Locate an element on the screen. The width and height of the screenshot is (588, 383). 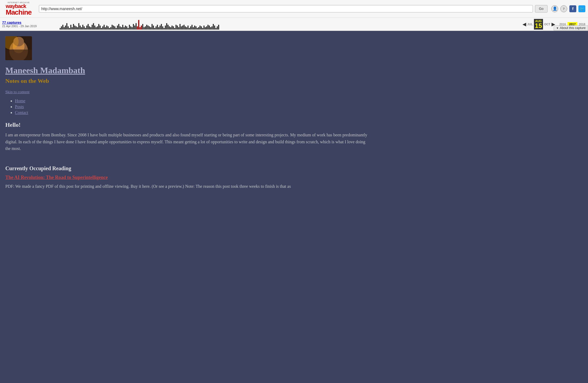
intro-text: I am an entrepreneur from Bombay. Since … is located at coordinates (186, 142).